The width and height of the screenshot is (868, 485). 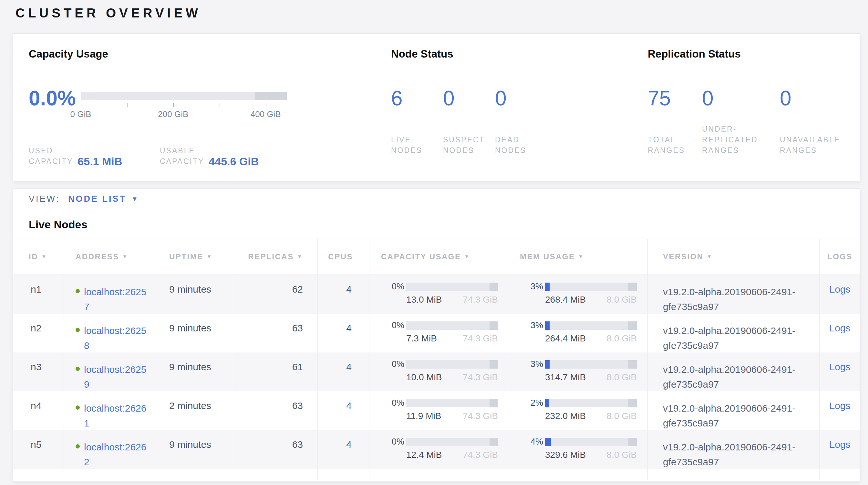 I want to click on node-list-dropdown: NODE LIST ▼, so click(x=103, y=199).